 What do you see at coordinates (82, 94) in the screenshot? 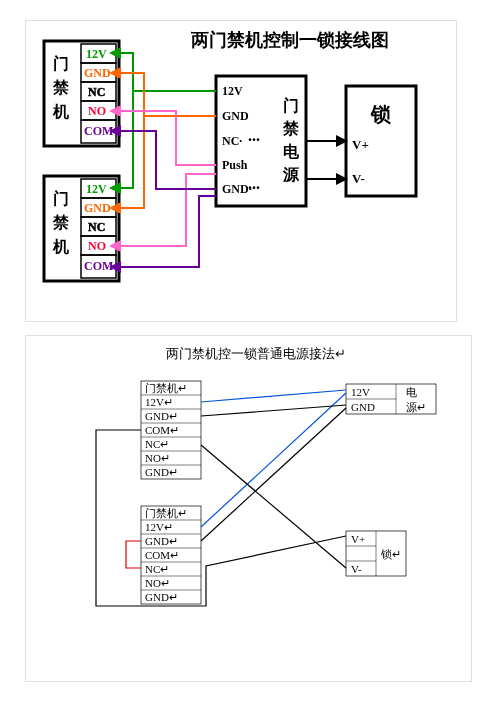
I see `reader-1: 门 禁 机 12V GND NC NO COM` at bounding box center [82, 94].